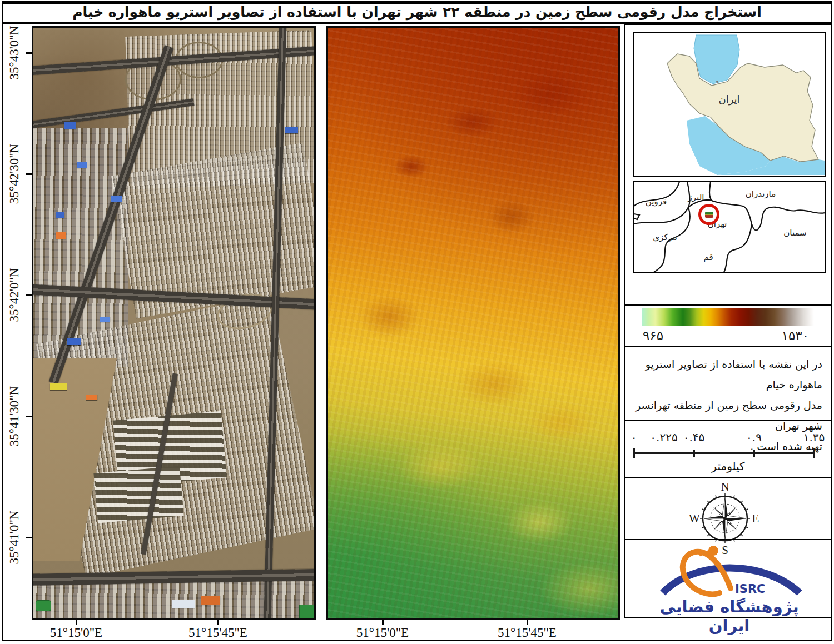 This screenshot has height=644, width=834. What do you see at coordinates (14, 53) in the screenshot?
I see `lat-tick-label: 35°43'0"N` at bounding box center [14, 53].